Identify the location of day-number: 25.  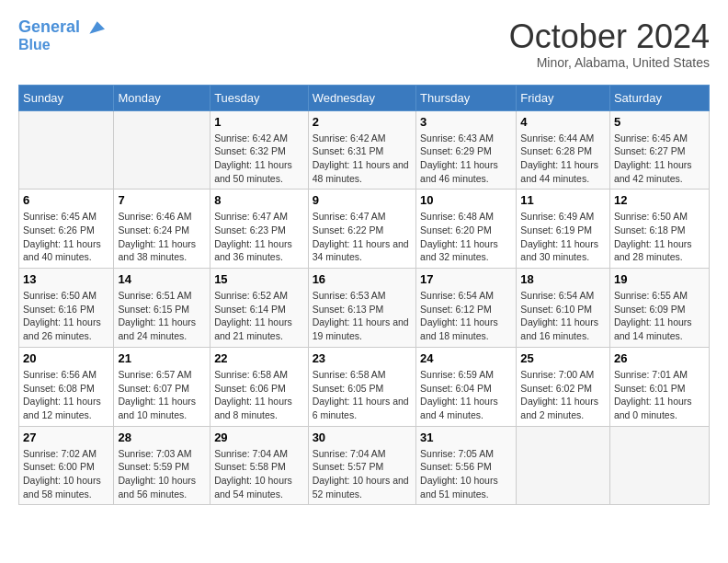
(563, 359).